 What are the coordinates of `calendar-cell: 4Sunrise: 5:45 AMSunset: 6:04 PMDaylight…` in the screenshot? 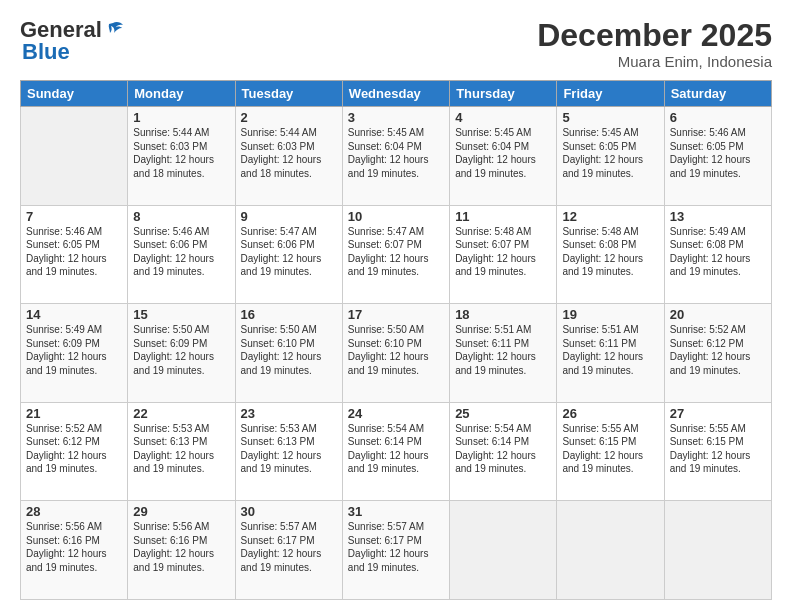 It's located at (504, 156).